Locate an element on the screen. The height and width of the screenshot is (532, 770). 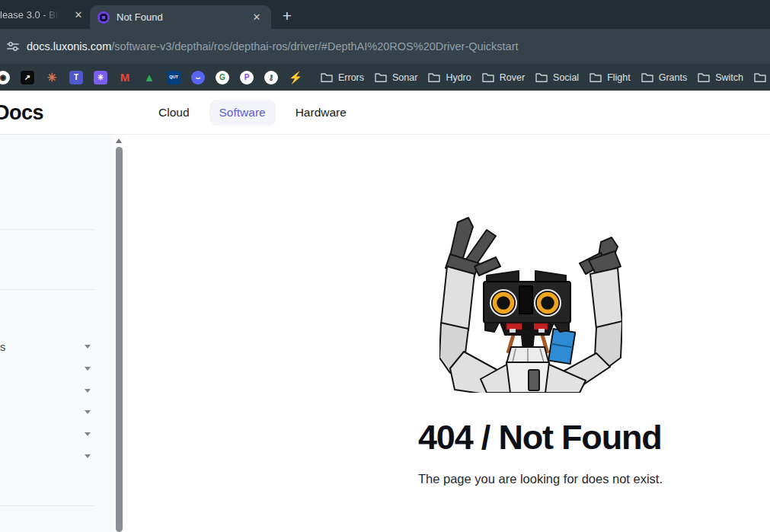
page-message: The page you are looking for does not ex… is located at coordinates (541, 479).